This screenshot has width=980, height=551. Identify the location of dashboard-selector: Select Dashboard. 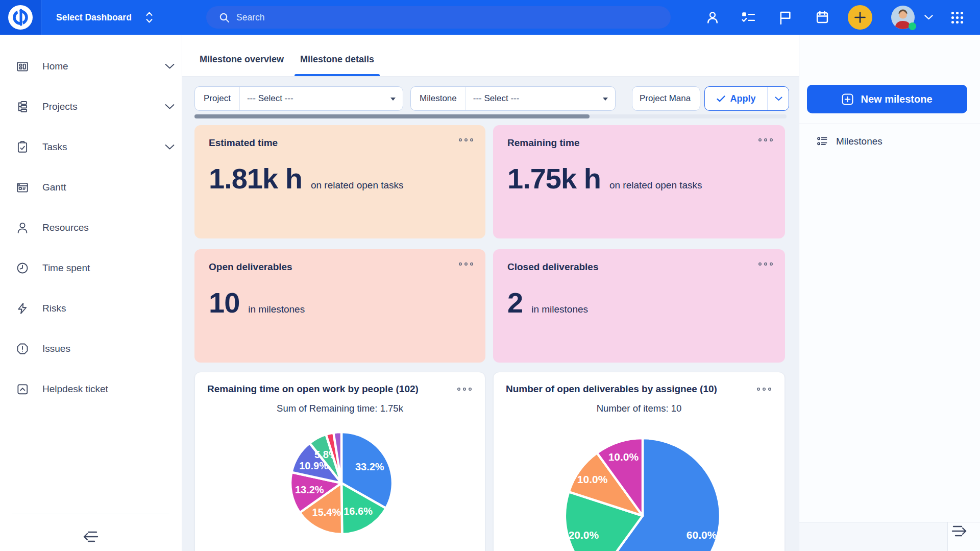
(104, 17).